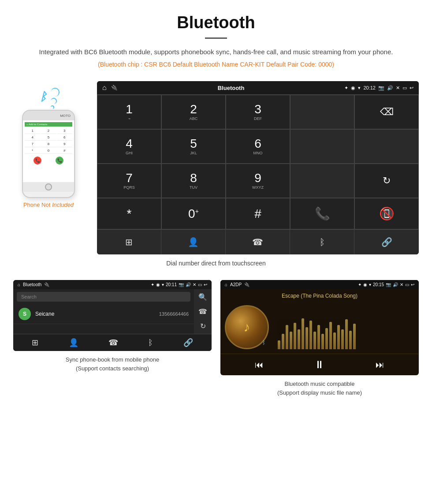  Describe the element at coordinates (320, 365) in the screenshot. I see `music-play-pause-button: ⏸` at that location.